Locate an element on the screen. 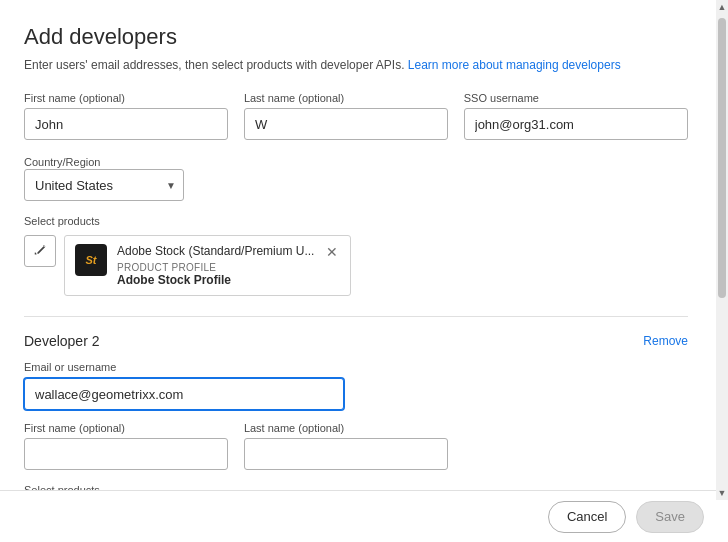  last-name-group: Last name (optional) is located at coordinates (346, 116).